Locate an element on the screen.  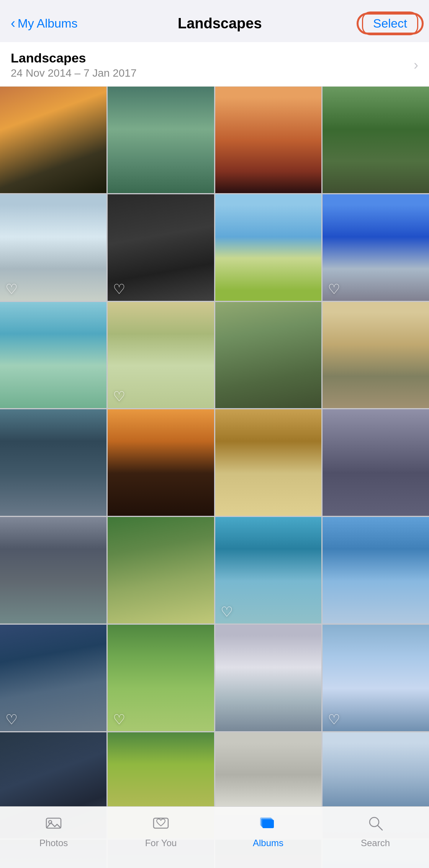
select-button: Select is located at coordinates (390, 23).